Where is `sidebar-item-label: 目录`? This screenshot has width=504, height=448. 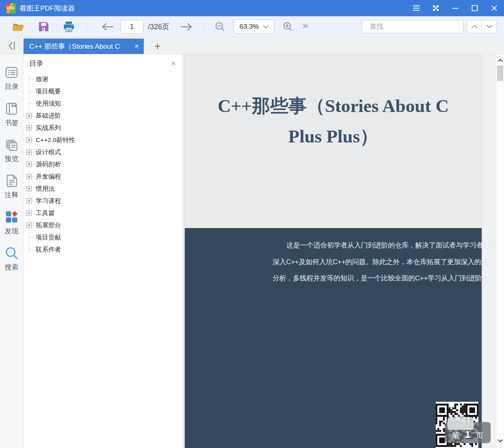
sidebar-item-label: 目录 is located at coordinates (12, 87).